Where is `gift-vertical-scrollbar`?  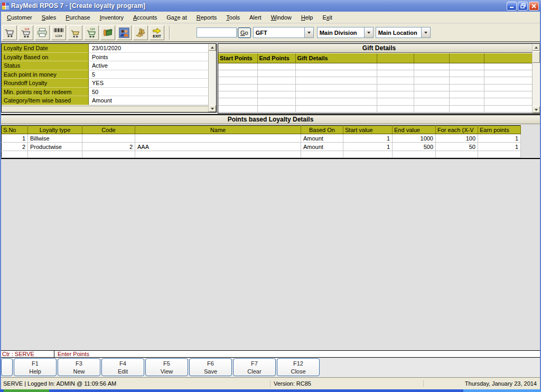
gift-vertical-scrollbar is located at coordinates (536, 78).